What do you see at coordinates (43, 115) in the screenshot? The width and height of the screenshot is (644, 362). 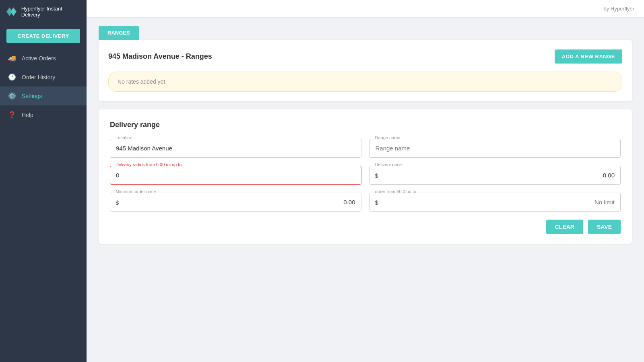 I see `sidebar-item-help: ❓ Help` at bounding box center [43, 115].